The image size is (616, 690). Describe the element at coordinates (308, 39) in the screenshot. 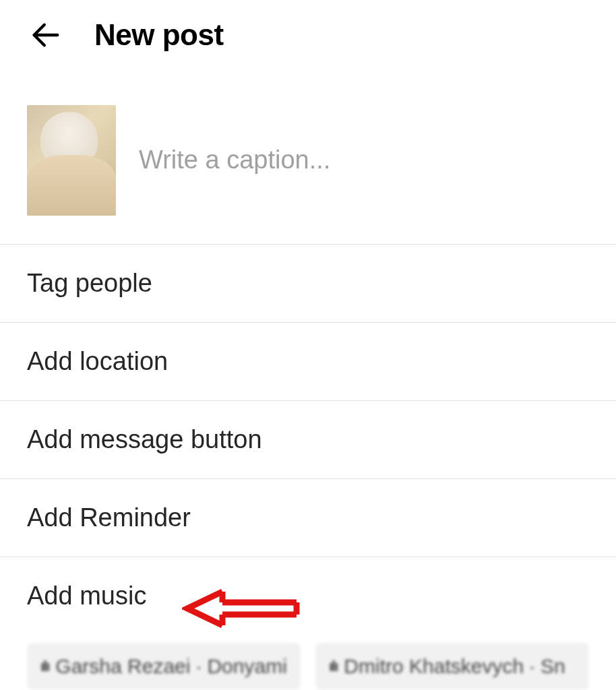

I see `header: New post` at that location.